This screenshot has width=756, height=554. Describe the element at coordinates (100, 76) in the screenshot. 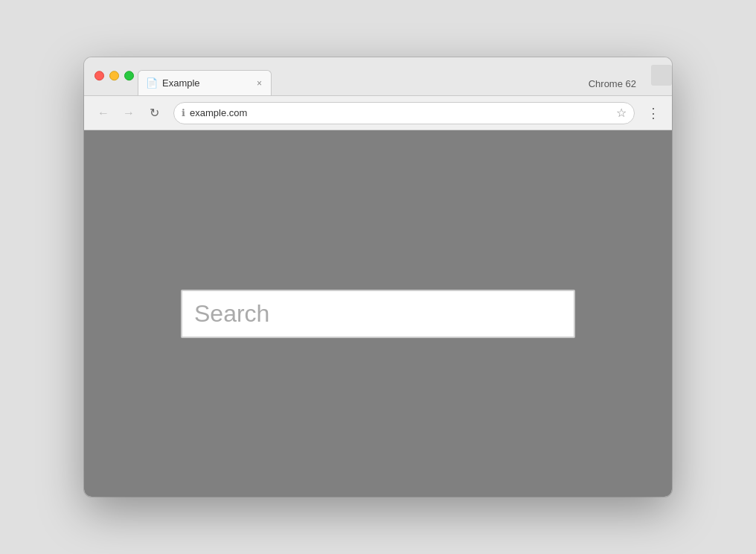

I see `close-button` at that location.